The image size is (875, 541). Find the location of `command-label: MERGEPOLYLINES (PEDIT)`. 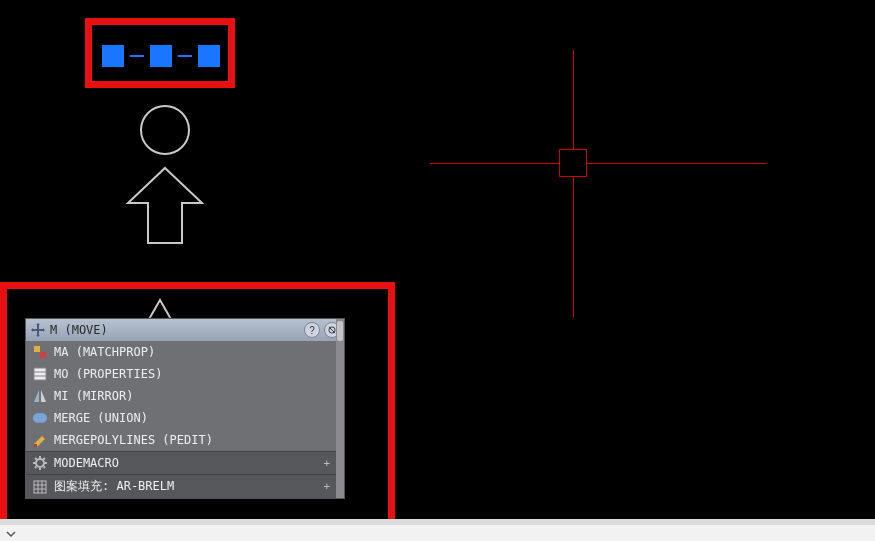

command-label: MERGEPOLYLINES (PEDIT) is located at coordinates (134, 440).